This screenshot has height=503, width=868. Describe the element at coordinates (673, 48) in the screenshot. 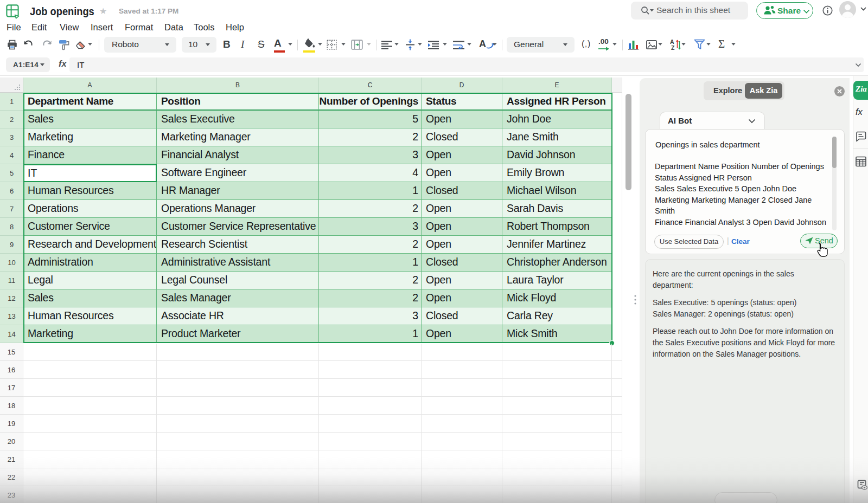

I see `svg-text: Z` at that location.